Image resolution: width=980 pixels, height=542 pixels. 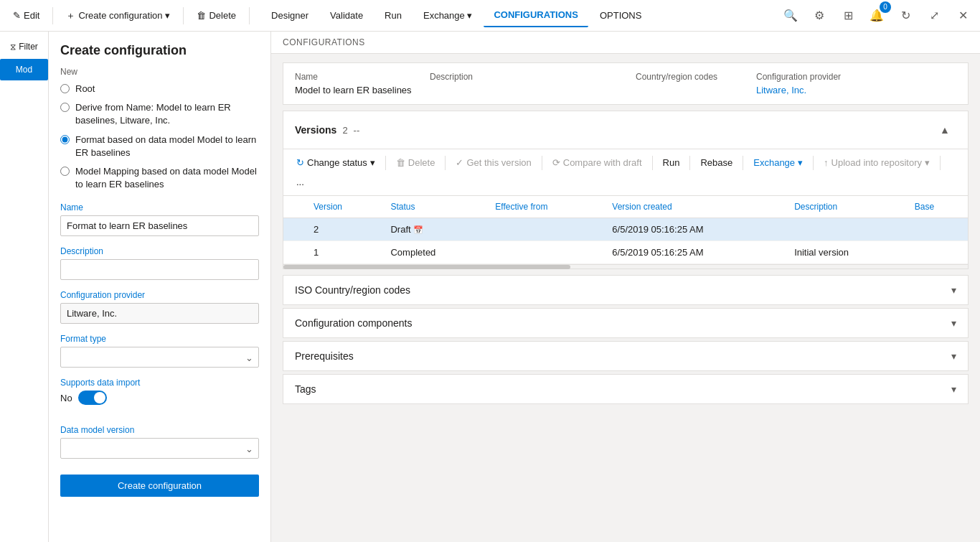 I want to click on exchange-button: Exchange ▾, so click(x=778, y=162).